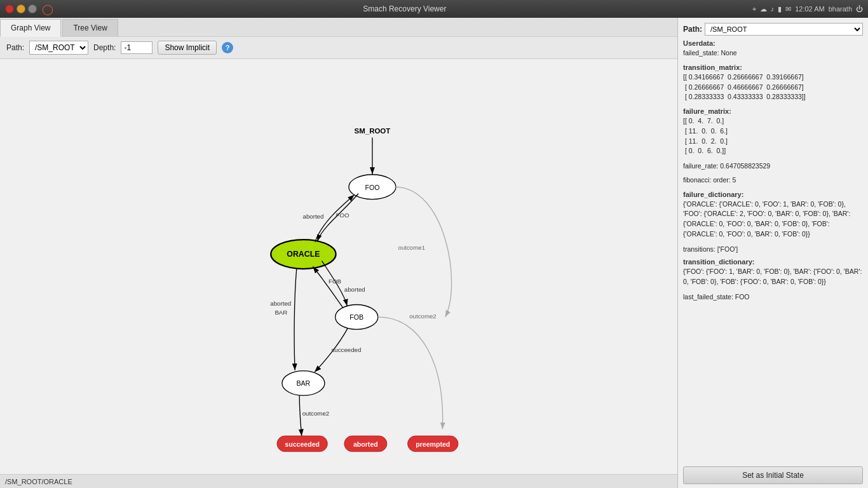 Image resolution: width=868 pixels, height=488 pixels. Describe the element at coordinates (187, 48) in the screenshot. I see `show-implicit-button: Show Implicit` at that location.